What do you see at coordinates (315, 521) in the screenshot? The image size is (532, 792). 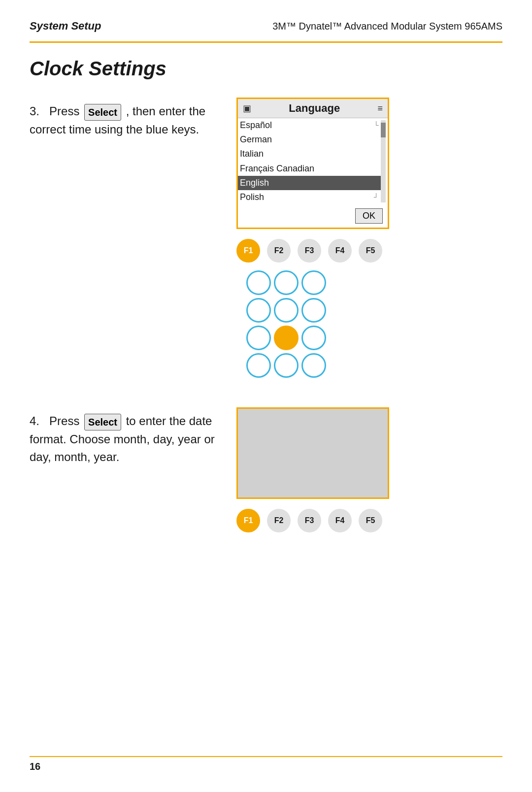 I see `fkeys-row-2: F1 F2 F3 F4 F5` at bounding box center [315, 521].